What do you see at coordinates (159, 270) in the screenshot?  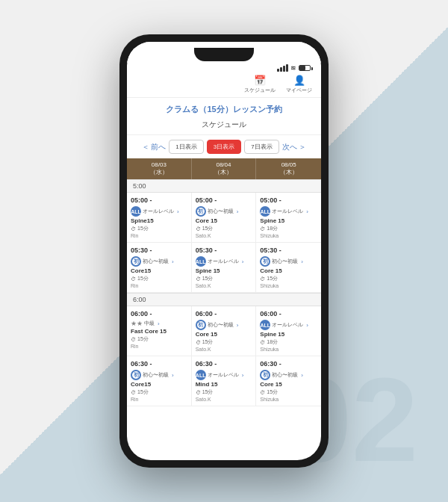 I see `class-name: Core15` at bounding box center [159, 270].